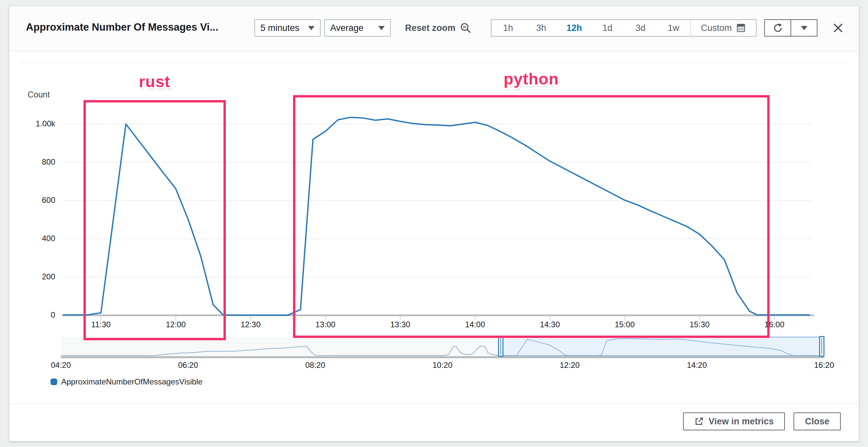 The height and width of the screenshot is (447, 868). What do you see at coordinates (550, 325) in the screenshot?
I see `x-tick-label: 14:30` at bounding box center [550, 325].